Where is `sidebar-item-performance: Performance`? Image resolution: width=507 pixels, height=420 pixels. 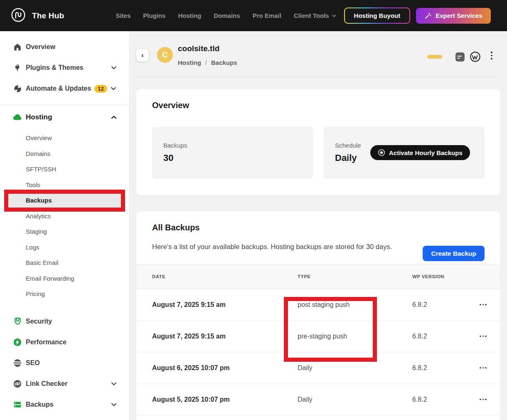
sidebar-item-performance: Performance is located at coordinates (65, 342).